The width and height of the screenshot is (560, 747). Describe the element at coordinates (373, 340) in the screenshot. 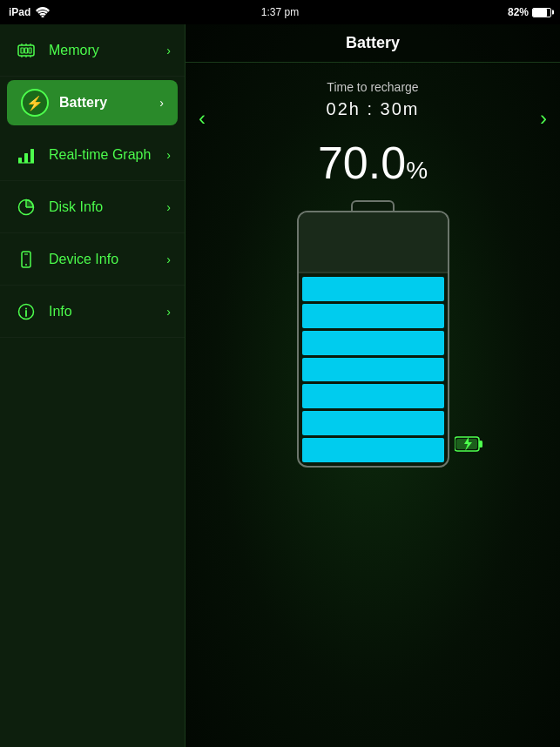

I see `battery-visual-container` at that location.